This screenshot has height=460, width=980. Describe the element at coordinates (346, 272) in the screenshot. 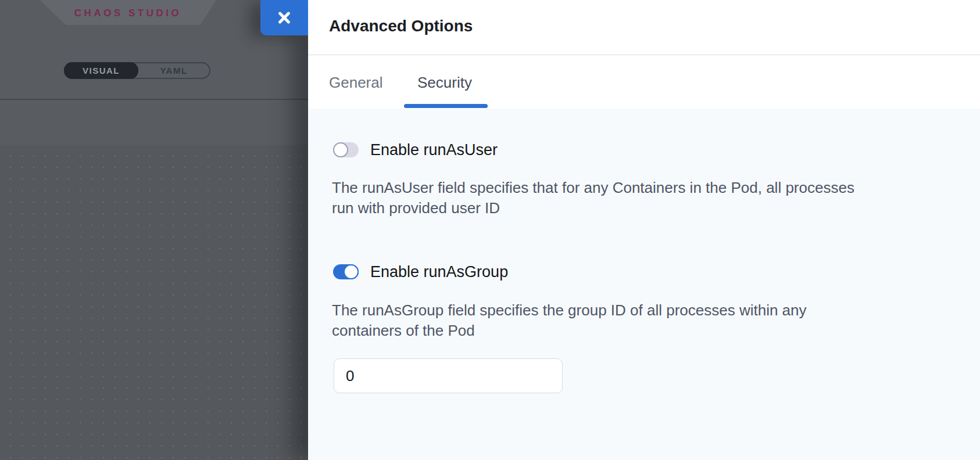

I see `run-as-group-toggle` at that location.